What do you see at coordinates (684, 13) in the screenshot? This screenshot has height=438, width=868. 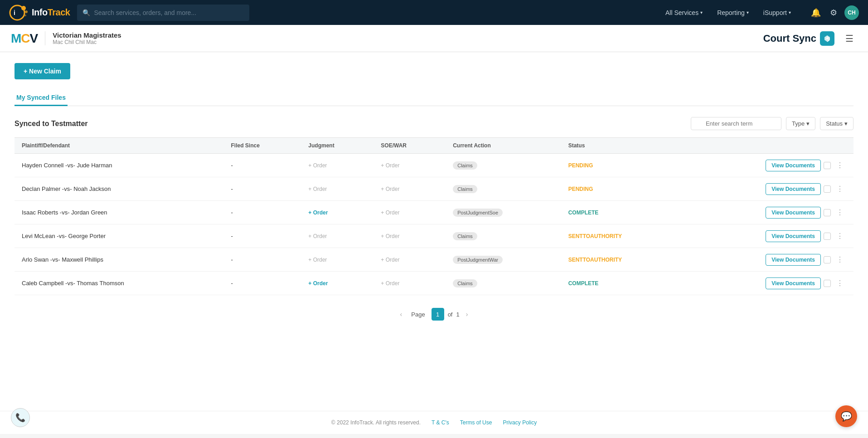 I see `nav-all-services: All Services ▾` at bounding box center [684, 13].